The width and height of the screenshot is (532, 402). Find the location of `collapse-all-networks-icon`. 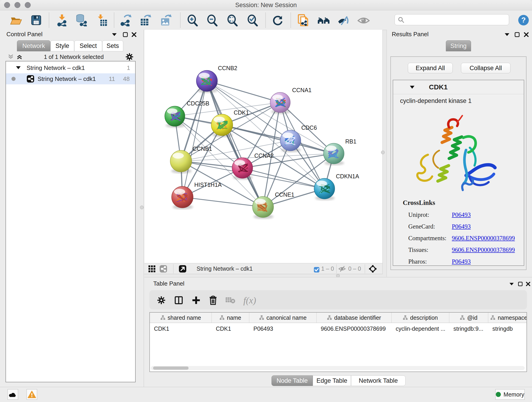

collapse-all-networks-icon is located at coordinates (11, 57).